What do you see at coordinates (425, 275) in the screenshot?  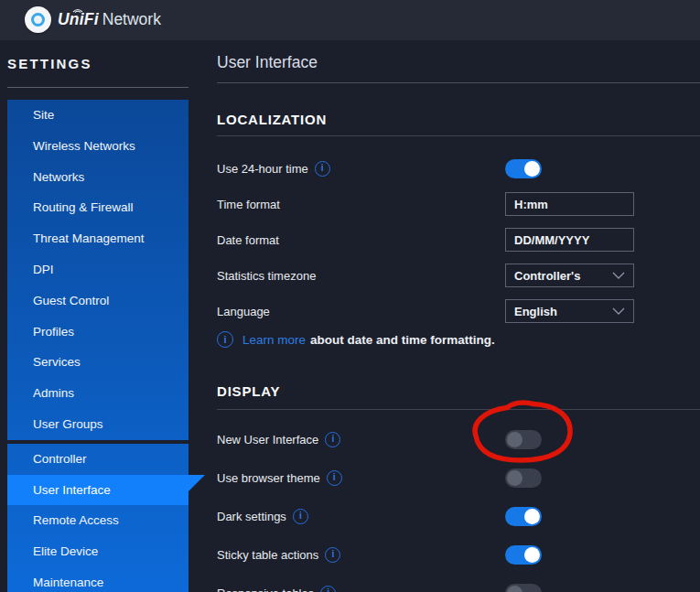 I see `setting-row-statistics-timezone: Statistics timezoneController's` at bounding box center [425, 275].